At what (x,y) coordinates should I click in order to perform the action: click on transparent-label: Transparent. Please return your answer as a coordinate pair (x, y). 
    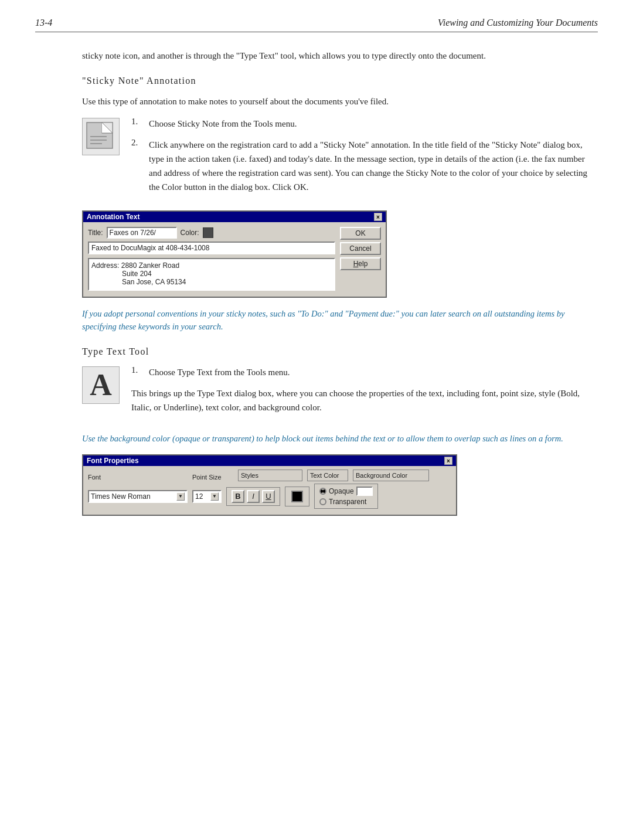
    Looking at the image, I should click on (348, 502).